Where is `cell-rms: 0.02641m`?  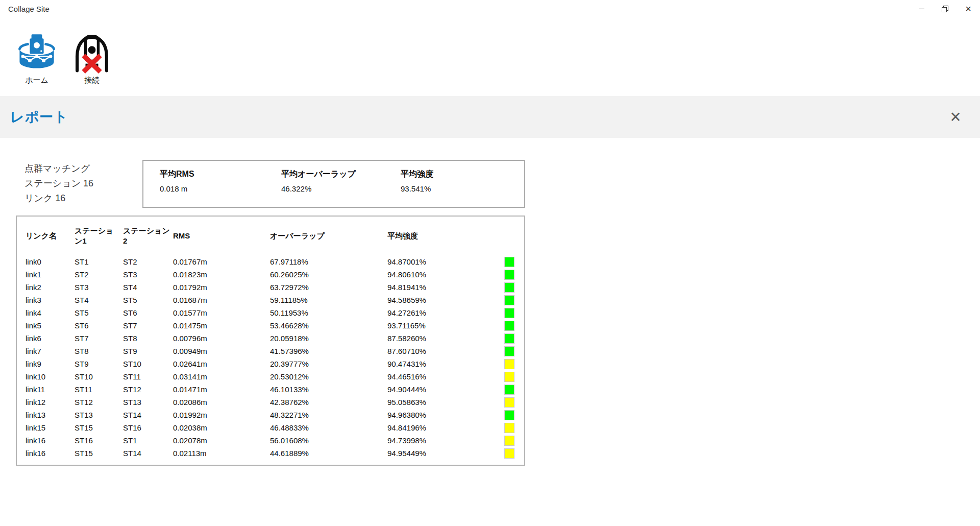
cell-rms: 0.02641m is located at coordinates (222, 364).